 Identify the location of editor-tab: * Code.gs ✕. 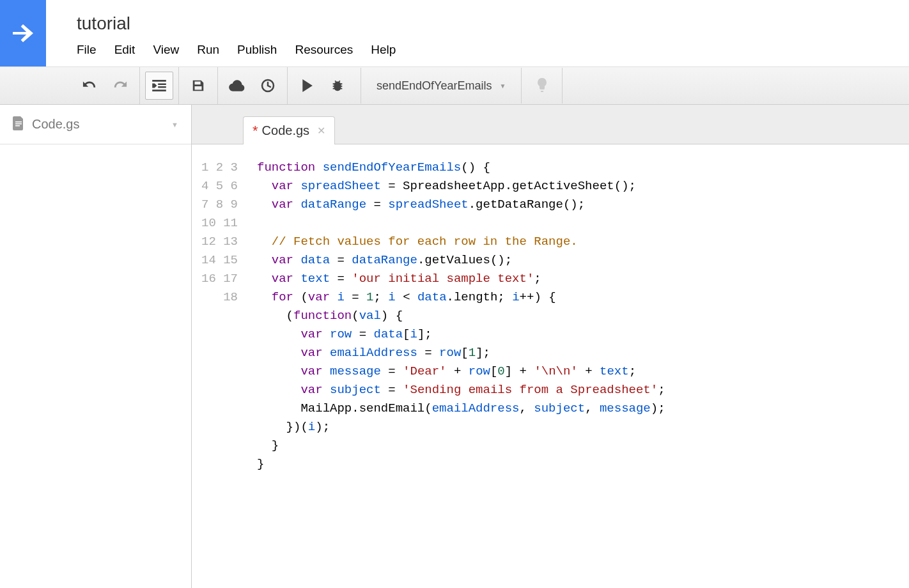
(289, 130).